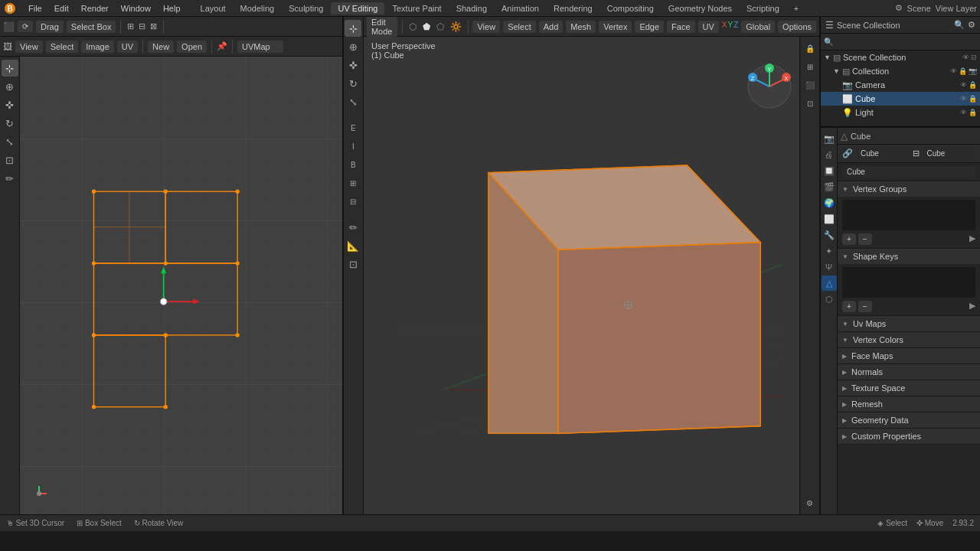 The width and height of the screenshot is (980, 551). I want to click on eye-icon2: 👁, so click(954, 71).